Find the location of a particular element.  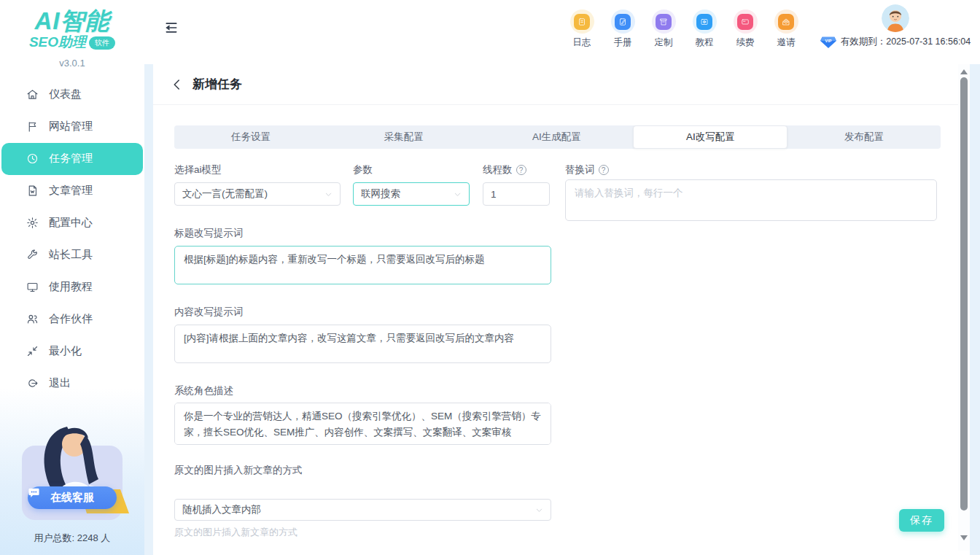

tab-ai-generate-config: AI生成配置 is located at coordinates (557, 137).